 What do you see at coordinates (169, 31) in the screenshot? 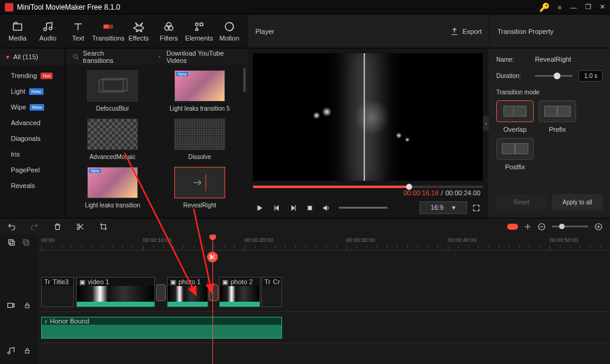
I see `tab-filters: Filters` at bounding box center [169, 31].